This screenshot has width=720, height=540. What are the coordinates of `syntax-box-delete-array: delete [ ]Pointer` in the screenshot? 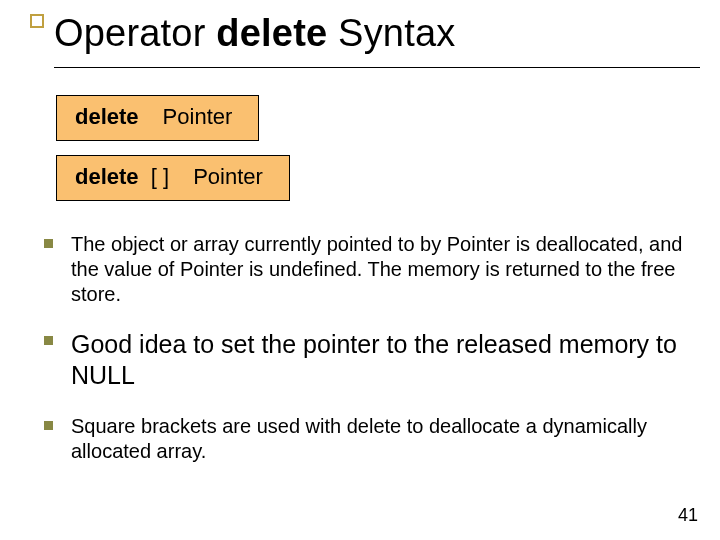 It's located at (173, 178).